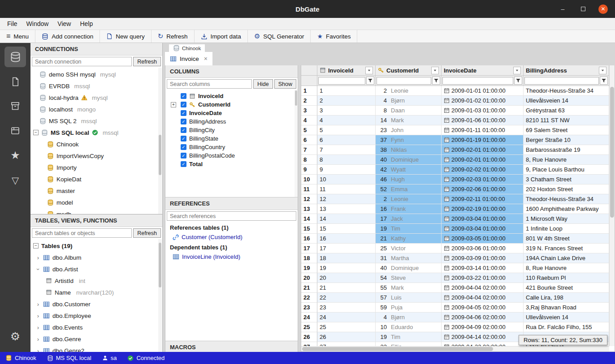  I want to click on column-header-invoiceid: InvoiceId, so click(346, 71).